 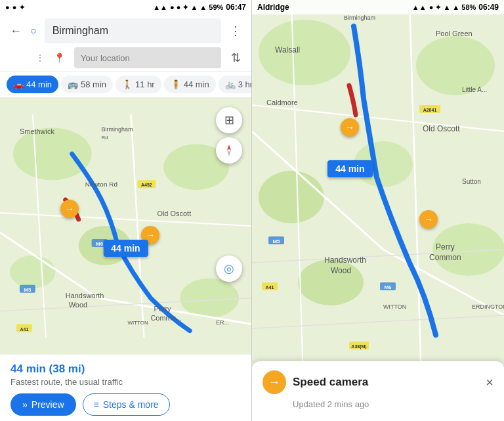 I want to click on swap-button: ⇅, so click(x=236, y=58).